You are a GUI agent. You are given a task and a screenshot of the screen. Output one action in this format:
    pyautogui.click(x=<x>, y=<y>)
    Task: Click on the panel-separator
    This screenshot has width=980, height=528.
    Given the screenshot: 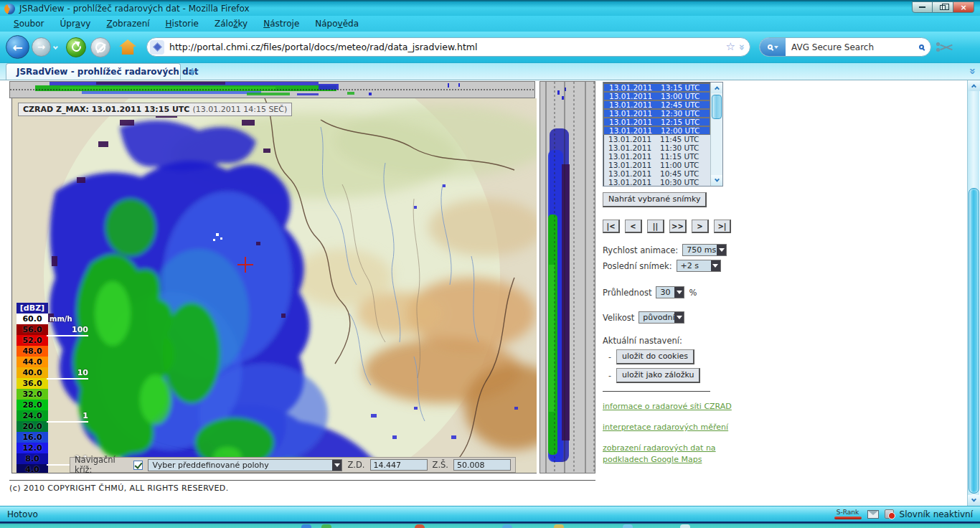 What is the action you would take?
    pyautogui.click(x=656, y=392)
    